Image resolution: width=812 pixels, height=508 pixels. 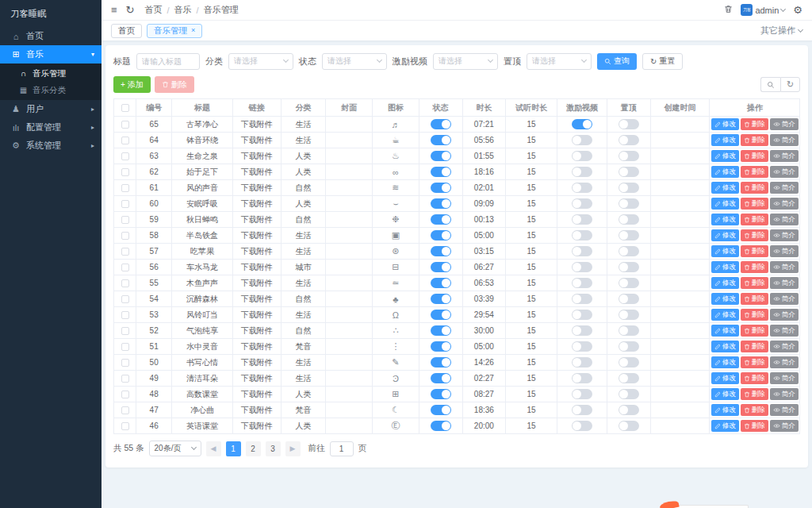 What do you see at coordinates (663, 62) in the screenshot?
I see `reset-button: ↻ 重置` at bounding box center [663, 62].